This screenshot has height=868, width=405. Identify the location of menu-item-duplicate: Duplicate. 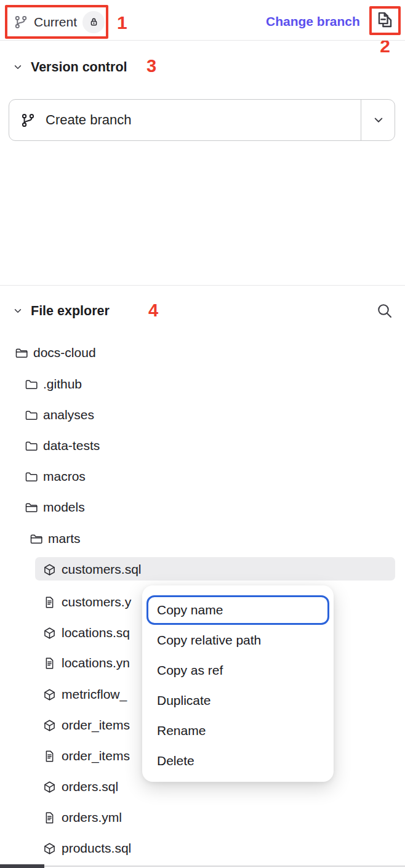
(238, 701).